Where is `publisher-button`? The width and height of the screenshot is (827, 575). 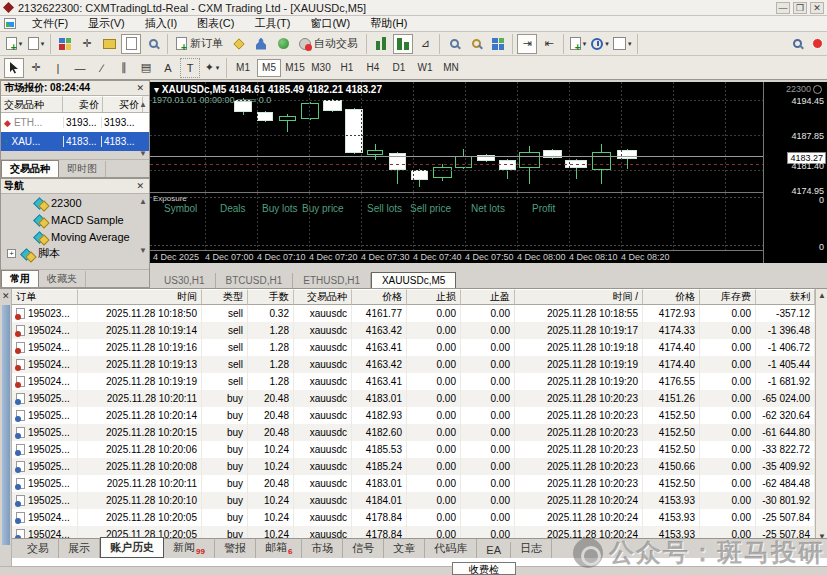 publisher-button is located at coordinates (261, 44).